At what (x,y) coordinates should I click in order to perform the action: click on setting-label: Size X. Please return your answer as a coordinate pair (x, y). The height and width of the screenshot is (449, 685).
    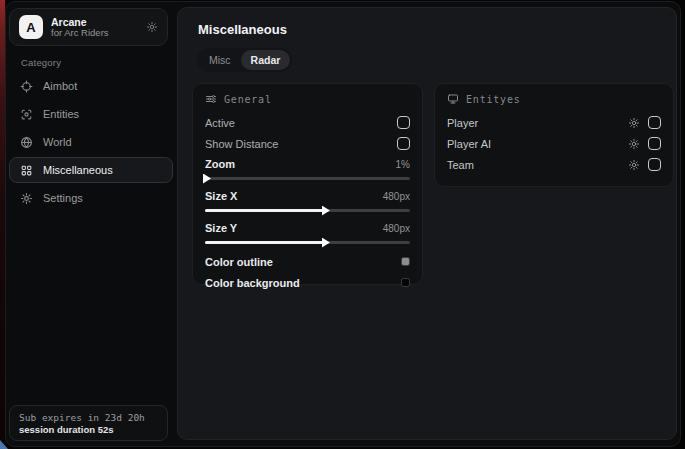
    Looking at the image, I should click on (221, 196).